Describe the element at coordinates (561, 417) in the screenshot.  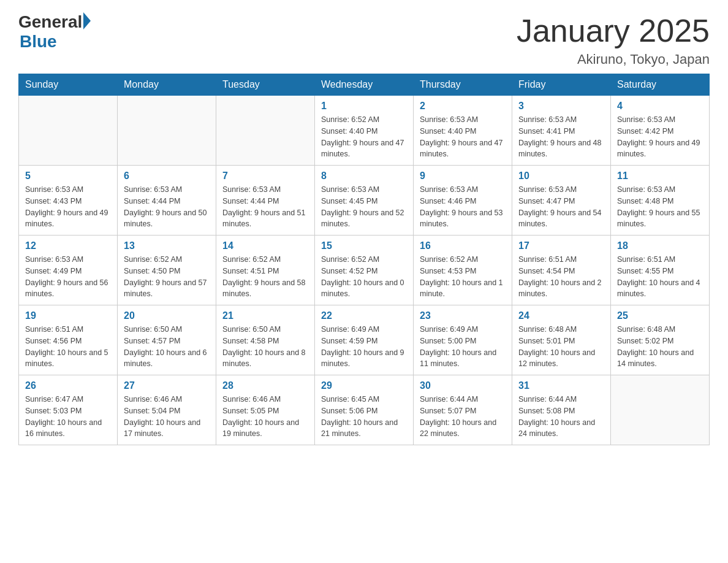
I see `day-info: Sunrise: 6:44 AM Sunset: 5:08 PM Dayligh…` at that location.